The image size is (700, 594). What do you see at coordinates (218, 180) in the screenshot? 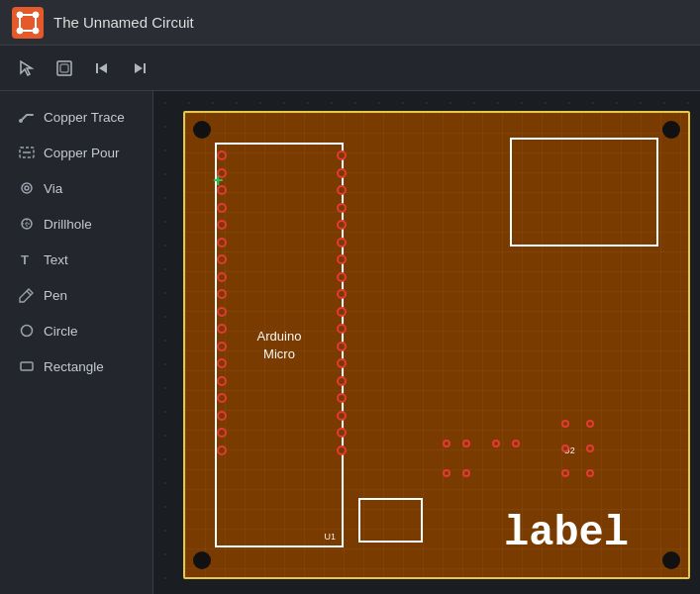
I see `crosshair: +` at bounding box center [218, 180].